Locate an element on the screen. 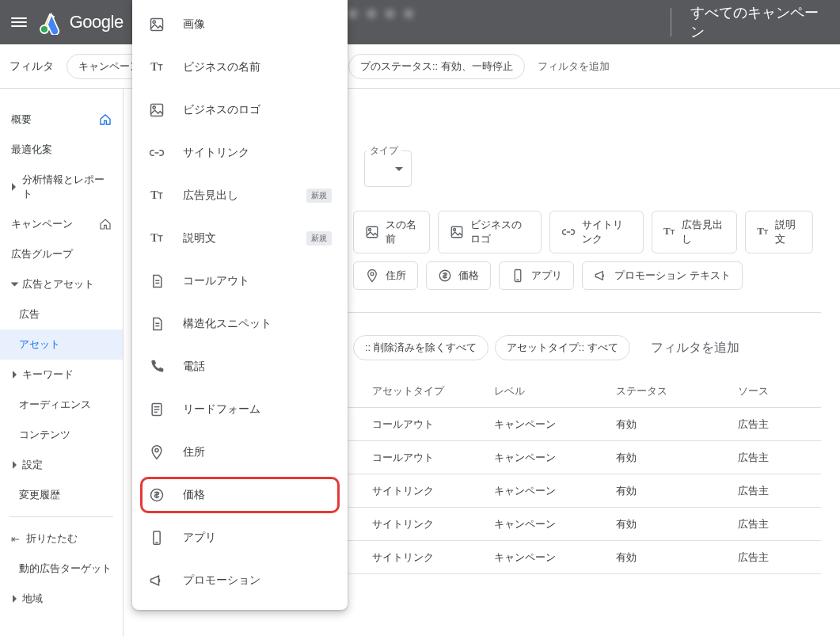  filter-label: フィルタ is located at coordinates (32, 67).